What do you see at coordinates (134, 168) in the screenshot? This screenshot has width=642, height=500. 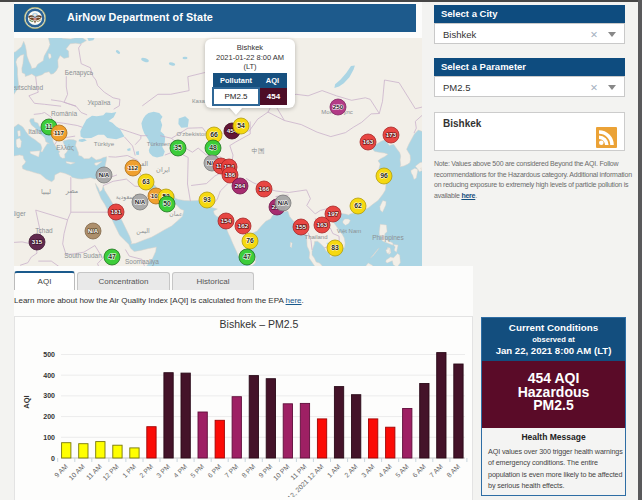 I see `svg-text: 112` at bounding box center [134, 168].